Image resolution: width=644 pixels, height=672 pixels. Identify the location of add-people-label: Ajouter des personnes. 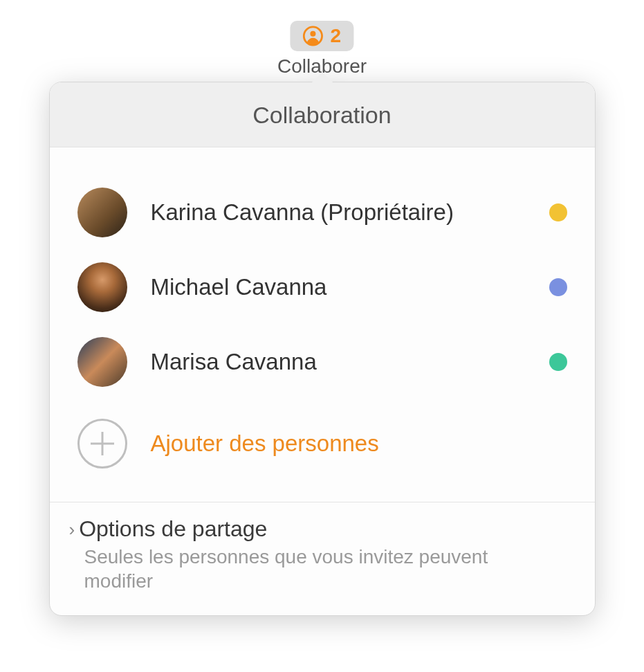
(265, 444).